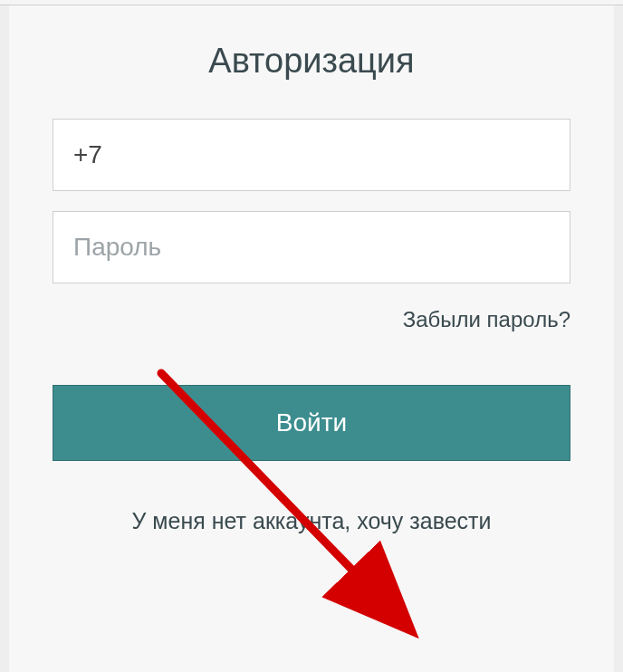 The image size is (623, 672). Describe the element at coordinates (312, 155) in the screenshot. I see `phone-input` at that location.